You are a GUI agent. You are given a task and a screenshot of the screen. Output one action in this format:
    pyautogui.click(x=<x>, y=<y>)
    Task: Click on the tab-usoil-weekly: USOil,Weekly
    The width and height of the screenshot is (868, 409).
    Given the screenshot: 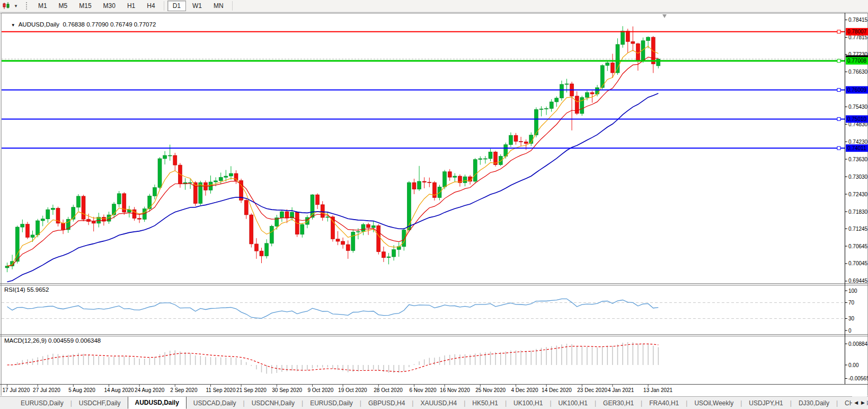 What is the action you would take?
    pyautogui.click(x=714, y=403)
    